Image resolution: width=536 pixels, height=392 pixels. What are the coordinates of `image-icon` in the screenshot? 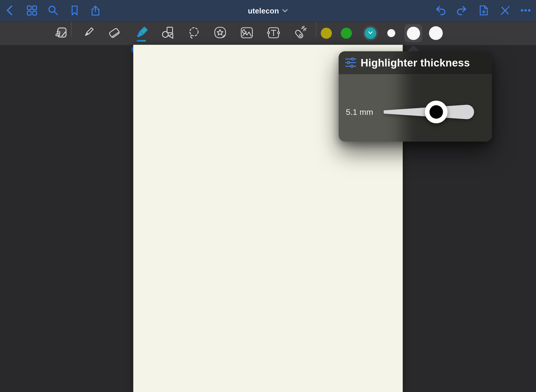 It's located at (247, 33).